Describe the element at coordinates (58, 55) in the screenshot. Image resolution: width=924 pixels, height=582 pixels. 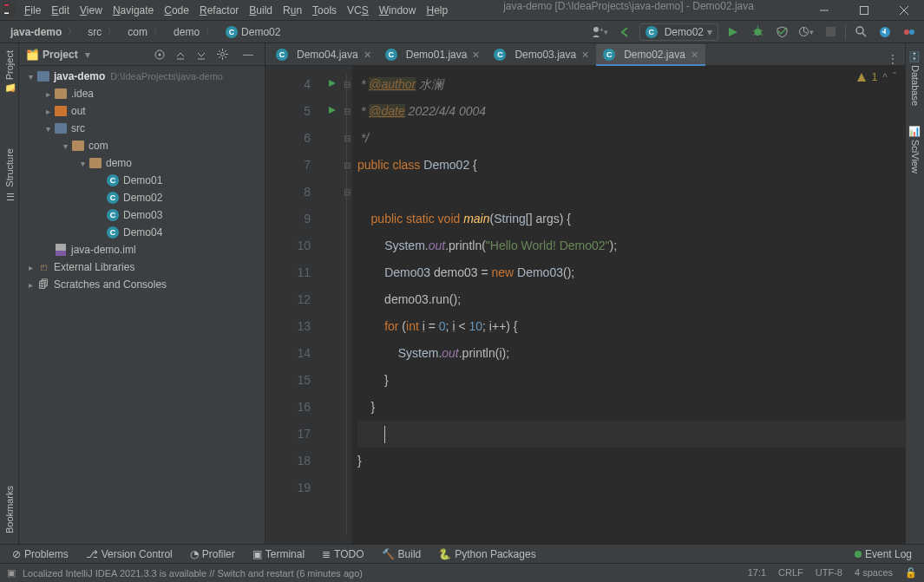
I see `project-panel-title: 🗂️ Project ▾` at that location.